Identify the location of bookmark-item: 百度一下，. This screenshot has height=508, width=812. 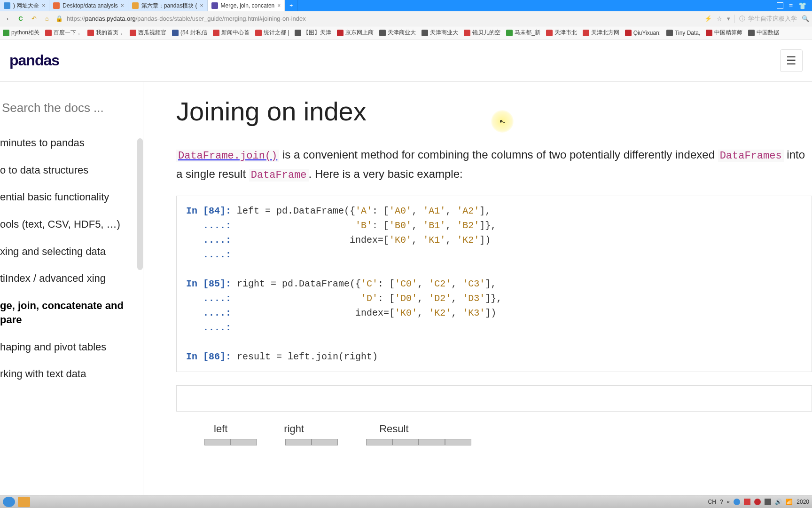
(63, 33).